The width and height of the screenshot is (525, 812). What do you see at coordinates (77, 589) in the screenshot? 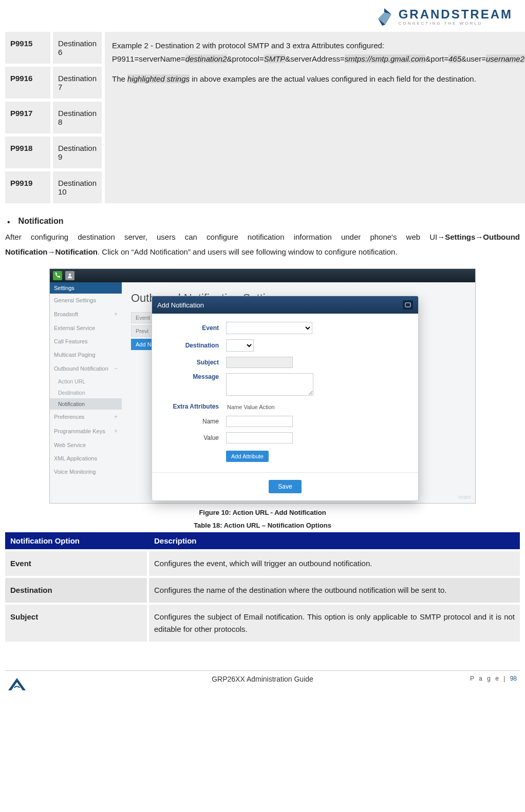
I see `opt-key: Destination` at bounding box center [77, 589].